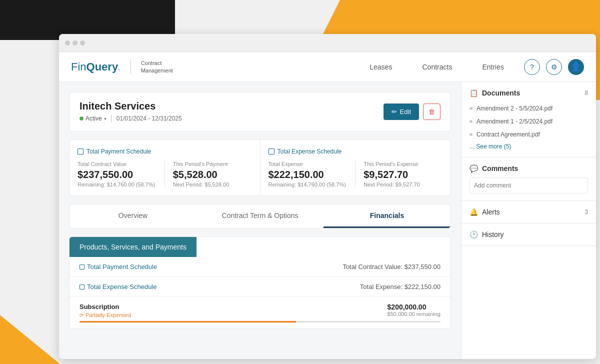 This screenshot has height=364, width=600. I want to click on products-body: Total Payment Schedule Total Contract Va…, so click(260, 293).